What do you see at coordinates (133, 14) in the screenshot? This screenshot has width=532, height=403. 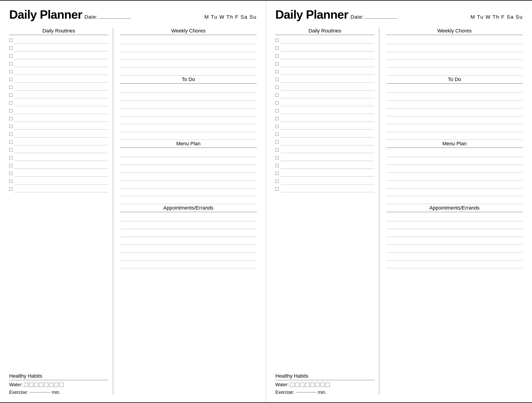 I see `page-1-header: Daily Planner Date: M Tu W Th F Sa Su` at bounding box center [133, 14].